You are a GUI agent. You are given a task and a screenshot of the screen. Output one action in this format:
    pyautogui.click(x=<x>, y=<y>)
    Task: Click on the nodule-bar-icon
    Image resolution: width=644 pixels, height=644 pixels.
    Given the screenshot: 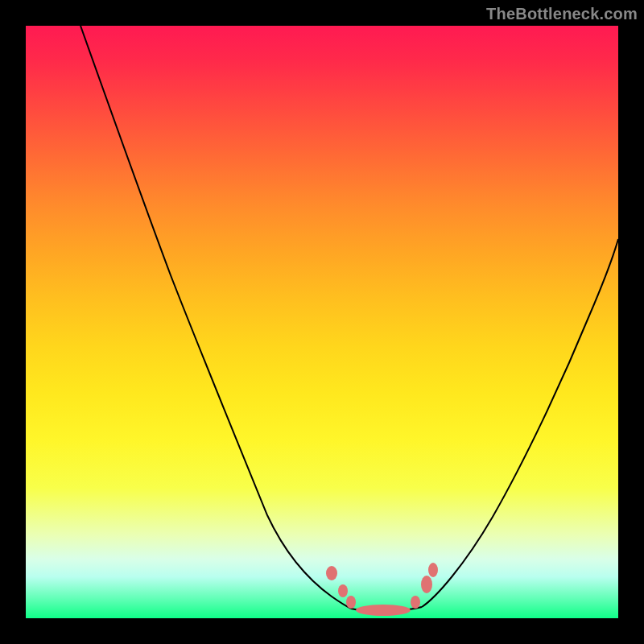 What is the action you would take?
    pyautogui.click(x=383, y=610)
    